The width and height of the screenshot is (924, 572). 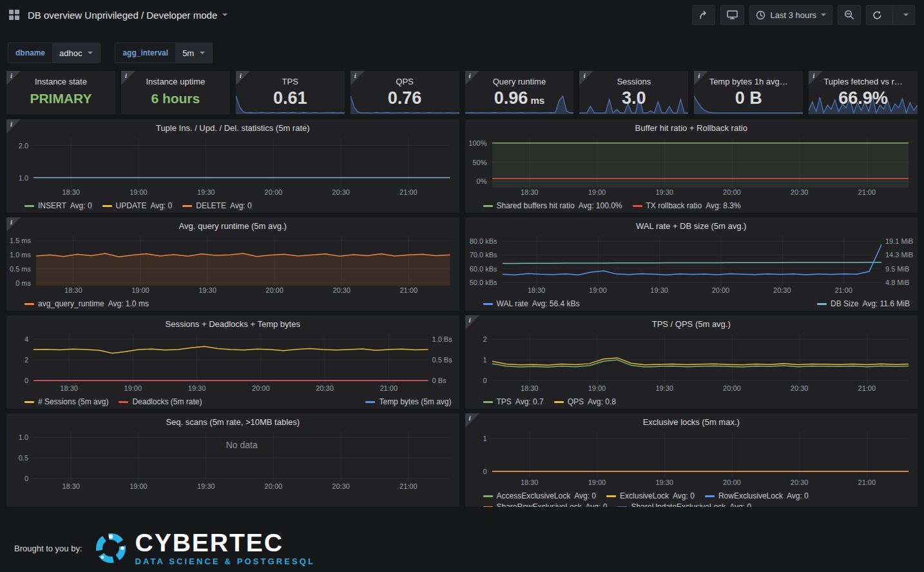 What do you see at coordinates (193, 53) in the screenshot?
I see `variable-value-dropdown: 5m` at bounding box center [193, 53].